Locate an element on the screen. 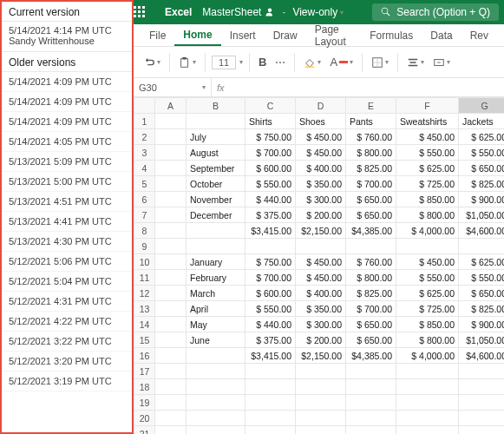 The height and width of the screenshot is (434, 504). cell: $2,150.00 is located at coordinates (321, 231).